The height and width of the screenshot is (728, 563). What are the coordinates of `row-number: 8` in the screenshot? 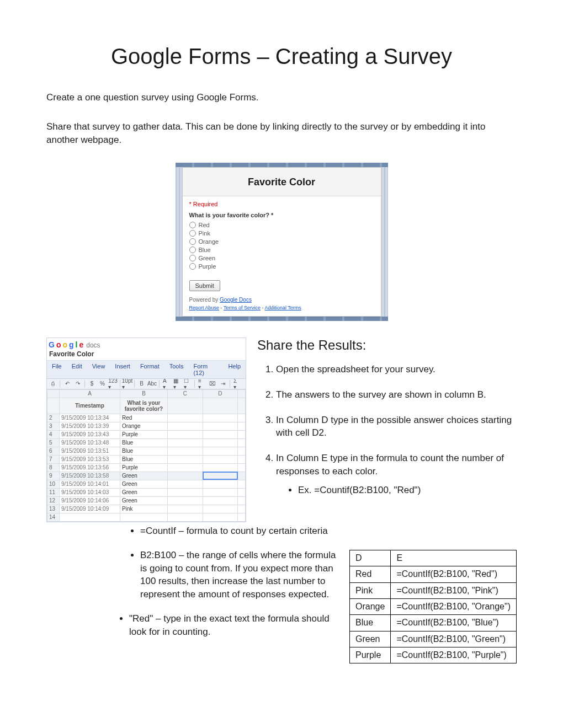 It's located at (54, 468).